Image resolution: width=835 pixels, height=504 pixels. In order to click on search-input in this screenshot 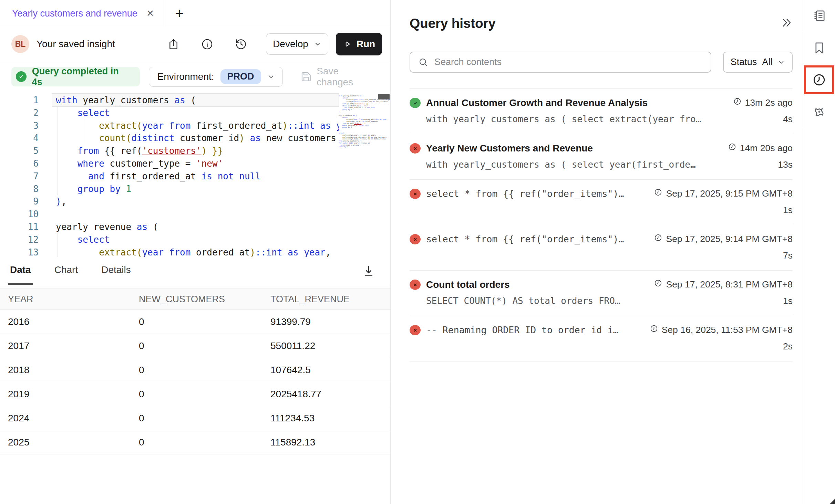, I will do `click(568, 62)`.